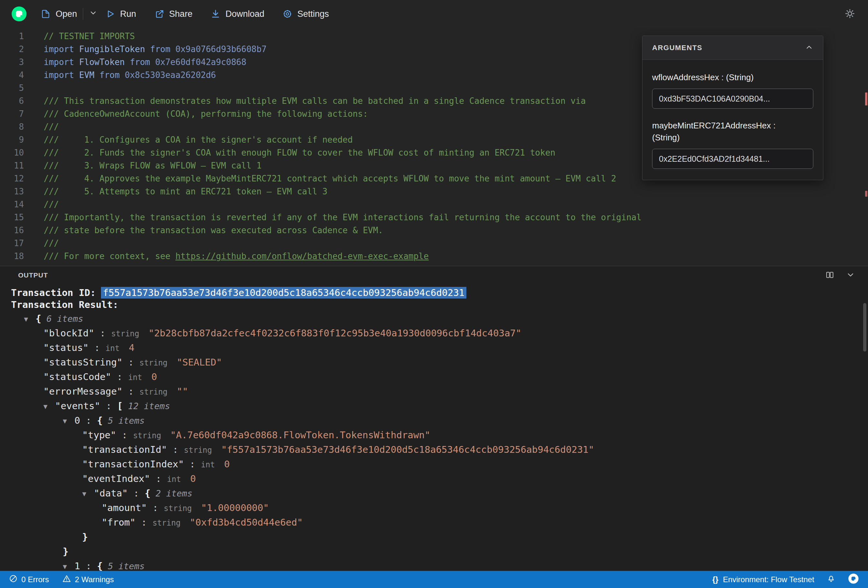 Image resolution: width=868 pixels, height=588 pixels. What do you see at coordinates (126, 566) in the screenshot?
I see `json-items-count: 5 items` at bounding box center [126, 566].